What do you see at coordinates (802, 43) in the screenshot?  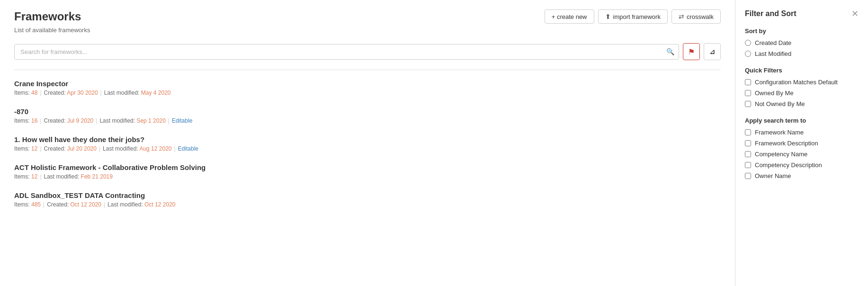 I see `sort-radio-option: Created Date` at bounding box center [802, 43].